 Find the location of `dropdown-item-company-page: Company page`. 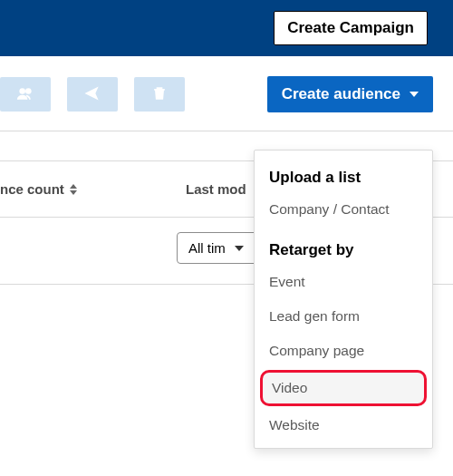

dropdown-item-company-page: Company page is located at coordinates (343, 351).